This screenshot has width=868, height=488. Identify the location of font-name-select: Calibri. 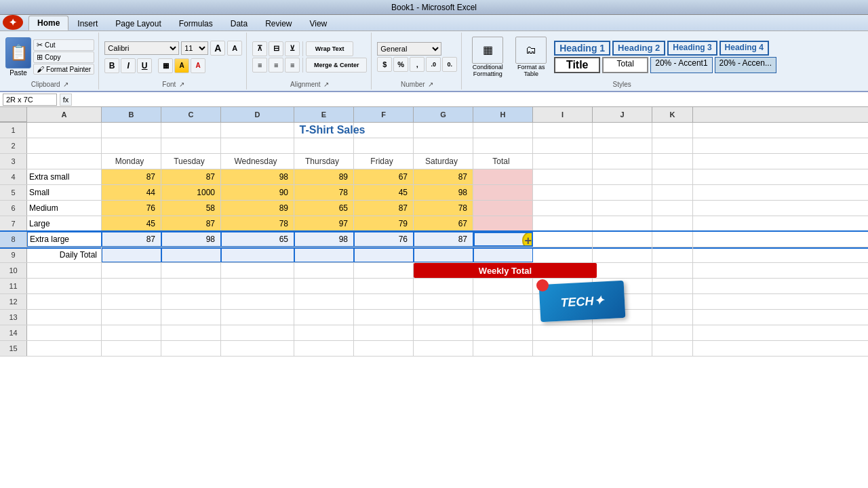
(142, 48).